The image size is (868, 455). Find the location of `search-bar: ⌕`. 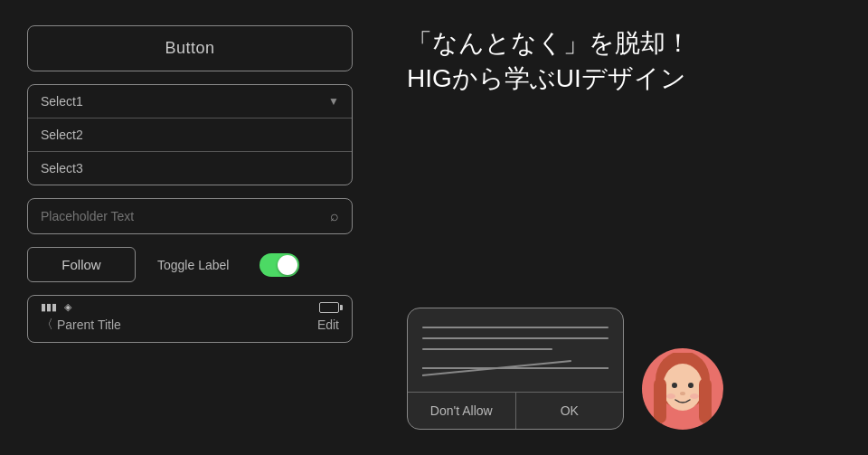

search-bar: ⌕ is located at coordinates (190, 216).